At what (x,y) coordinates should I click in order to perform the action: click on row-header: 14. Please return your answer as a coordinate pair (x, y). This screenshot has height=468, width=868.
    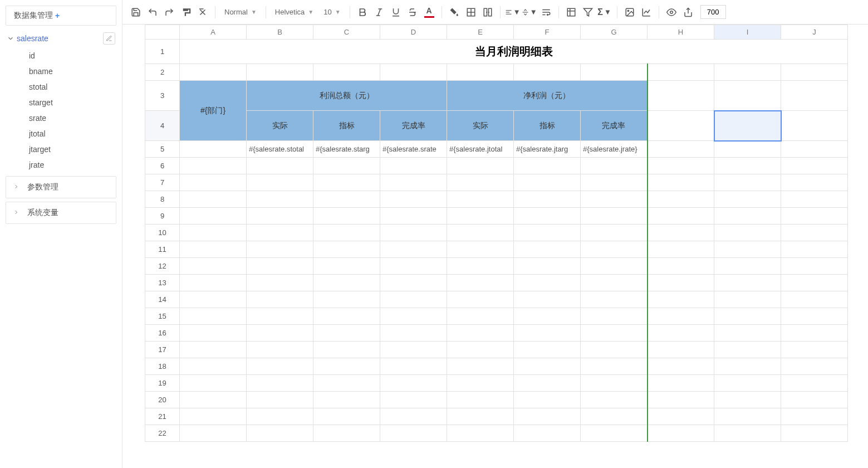
    Looking at the image, I should click on (163, 300).